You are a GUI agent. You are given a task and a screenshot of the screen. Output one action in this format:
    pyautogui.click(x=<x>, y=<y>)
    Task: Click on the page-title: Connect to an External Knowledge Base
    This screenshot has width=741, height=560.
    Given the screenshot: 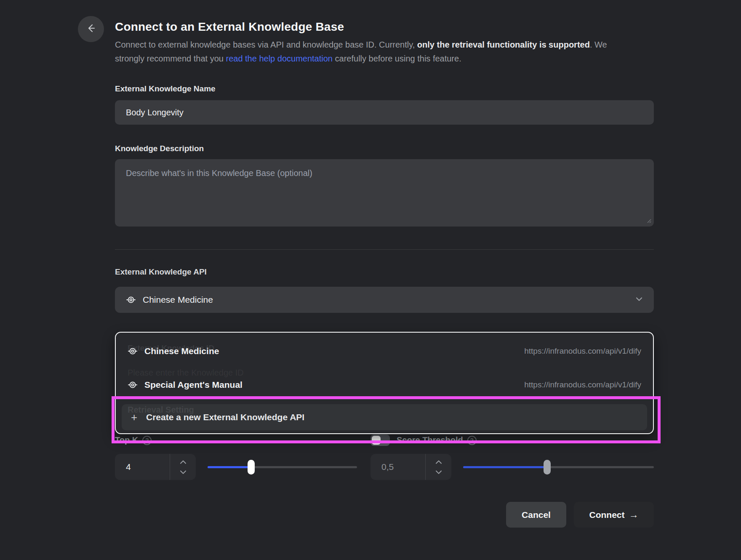 What is the action you would take?
    pyautogui.click(x=384, y=27)
    